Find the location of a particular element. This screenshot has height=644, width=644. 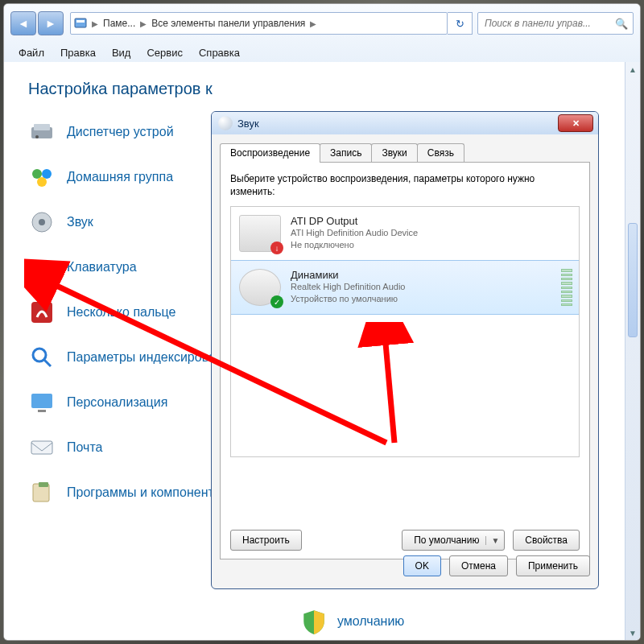

close-icon: ✕ is located at coordinates (576, 124).